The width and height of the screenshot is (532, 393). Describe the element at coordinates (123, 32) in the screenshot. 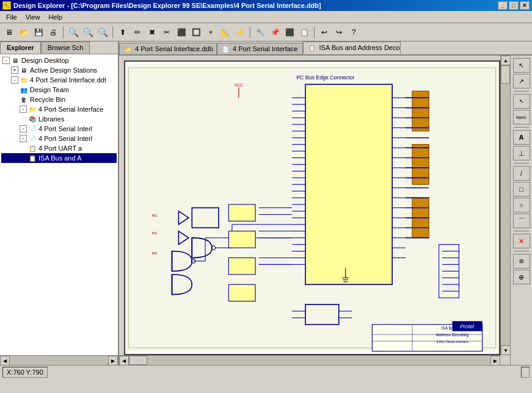

I see `tb-arrow-up: ⬆` at that location.